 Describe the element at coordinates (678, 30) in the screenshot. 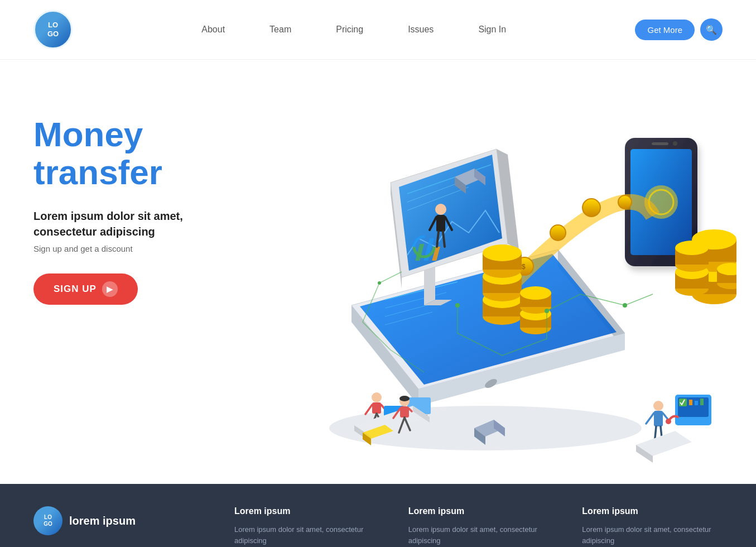

I see `header-actions: Get More 🔍` at that location.